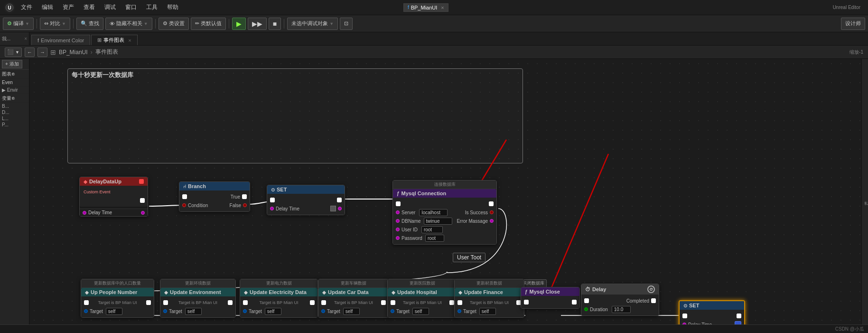 Image resolution: width=868 pixels, height=333 pixels. Describe the element at coordinates (114, 197) in the screenshot. I see `node-delay-data-up: ◆ DelayDataUp Custom Event Delay Time` at that location.